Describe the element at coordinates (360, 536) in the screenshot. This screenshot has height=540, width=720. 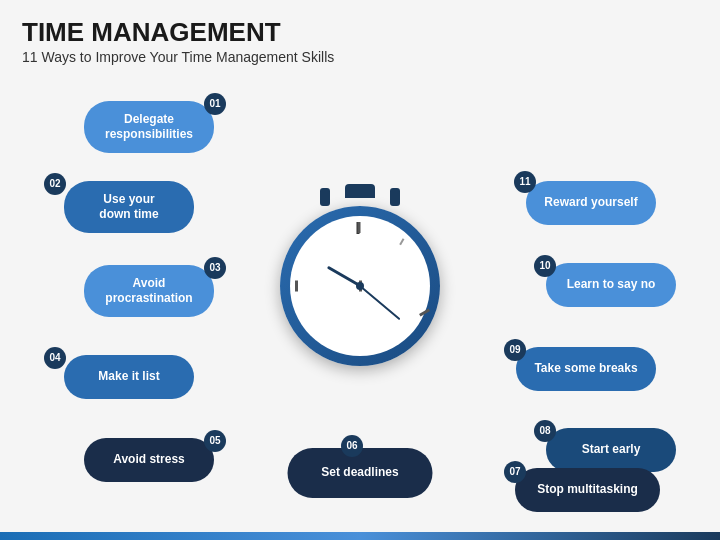
I see `bottom-bar` at that location.